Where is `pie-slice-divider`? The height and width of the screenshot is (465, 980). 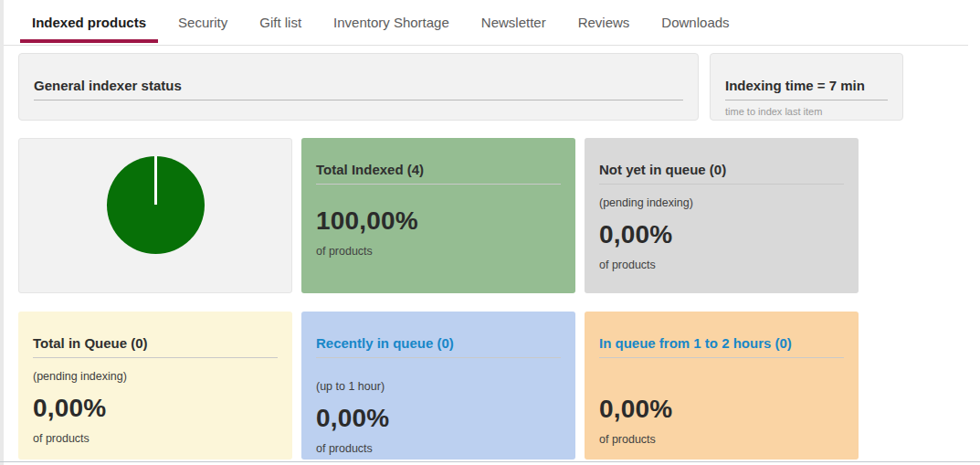
pie-slice-divider is located at coordinates (155, 181).